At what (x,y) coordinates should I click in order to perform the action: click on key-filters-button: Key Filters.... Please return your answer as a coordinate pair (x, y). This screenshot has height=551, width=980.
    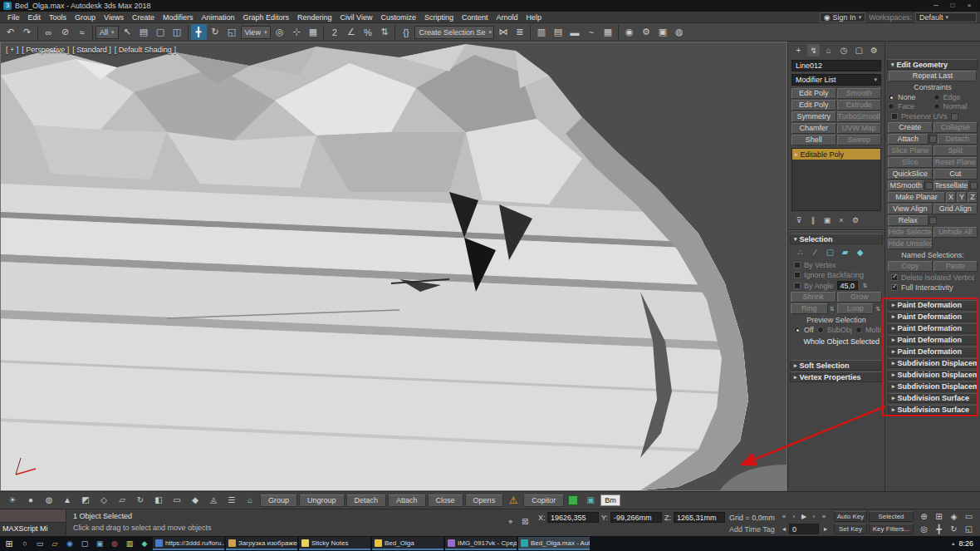
    Looking at the image, I should click on (891, 529).